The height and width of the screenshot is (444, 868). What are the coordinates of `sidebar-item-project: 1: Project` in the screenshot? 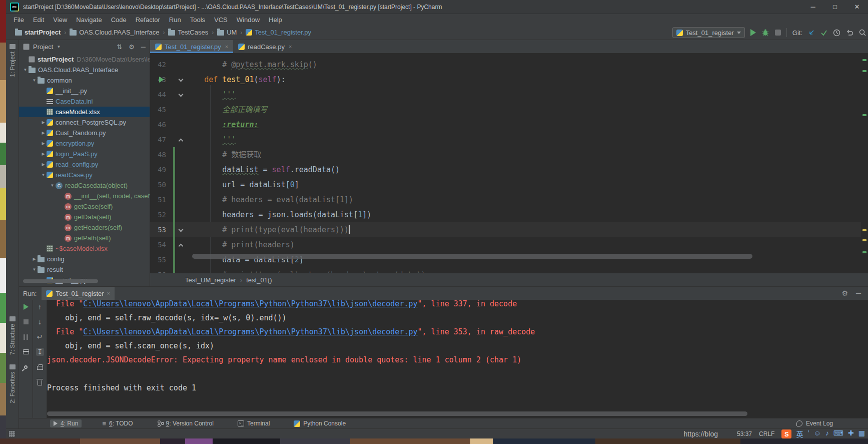 It's located at (13, 61).